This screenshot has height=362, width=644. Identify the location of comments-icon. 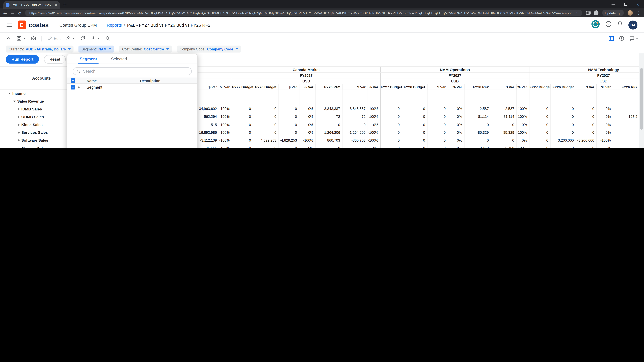
(634, 38).